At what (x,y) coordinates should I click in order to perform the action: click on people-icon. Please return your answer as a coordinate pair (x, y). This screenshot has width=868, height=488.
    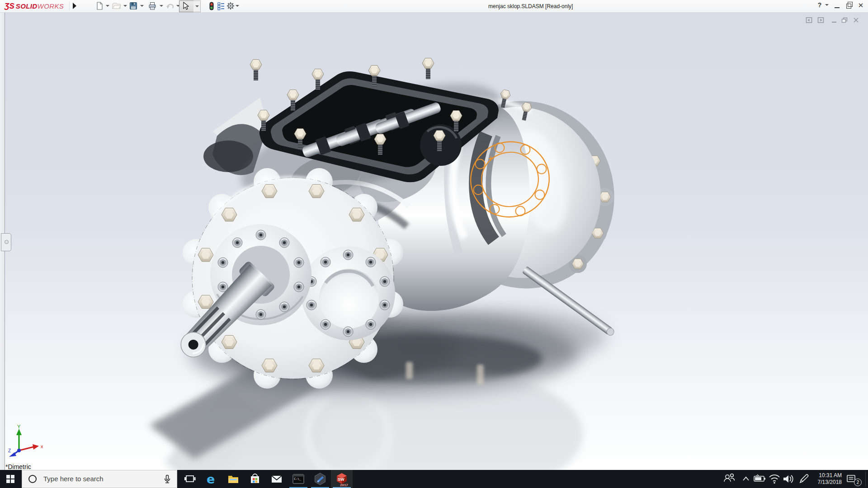
    Looking at the image, I should click on (729, 479).